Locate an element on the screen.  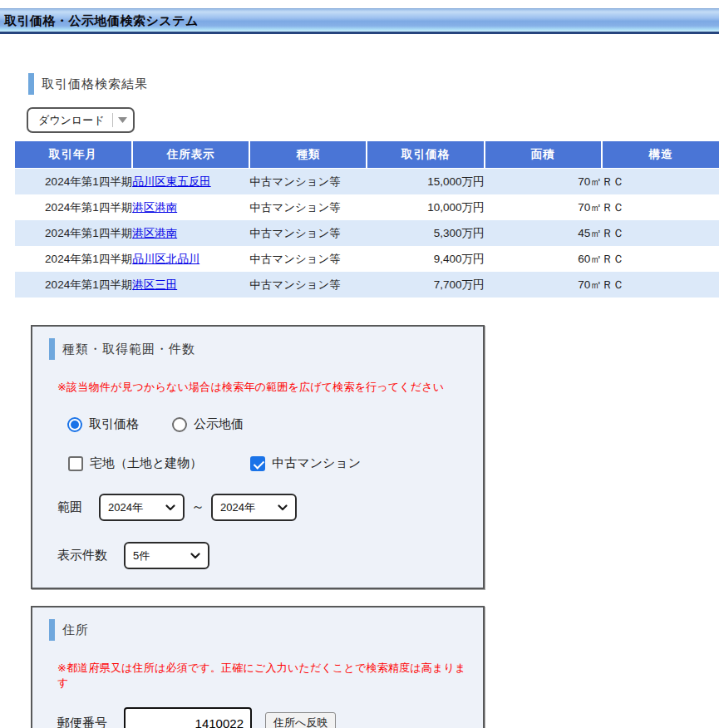
display-count-row: 表示件数 5件 is located at coordinates (262, 555).